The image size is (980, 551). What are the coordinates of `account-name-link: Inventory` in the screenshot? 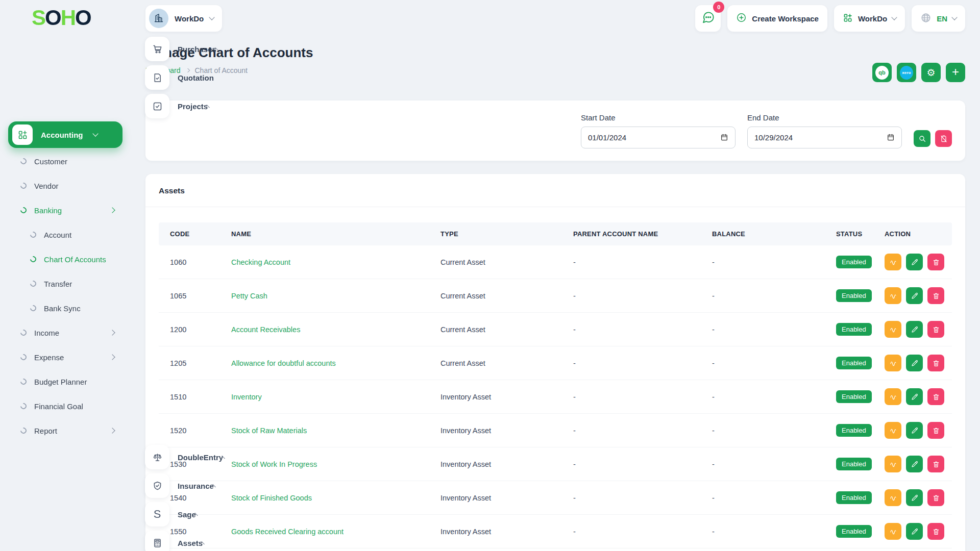 It's located at (247, 397).